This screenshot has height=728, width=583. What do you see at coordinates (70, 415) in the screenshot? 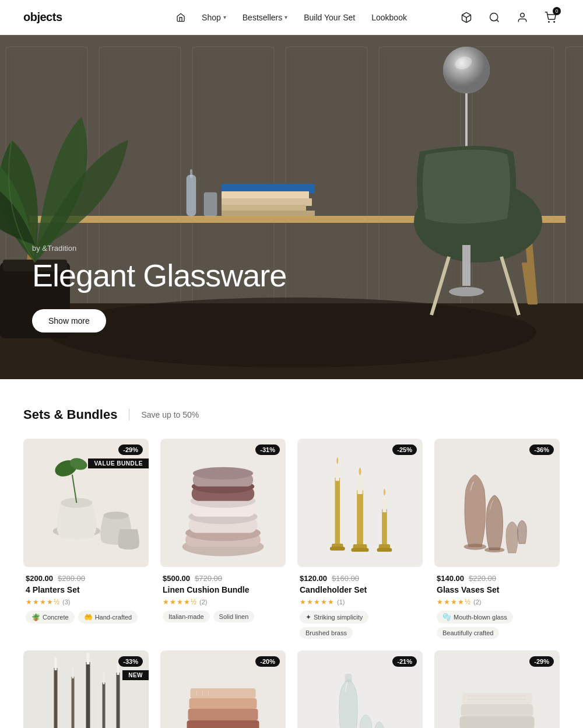
I see `section-title: Sets & Bundles` at bounding box center [70, 415].